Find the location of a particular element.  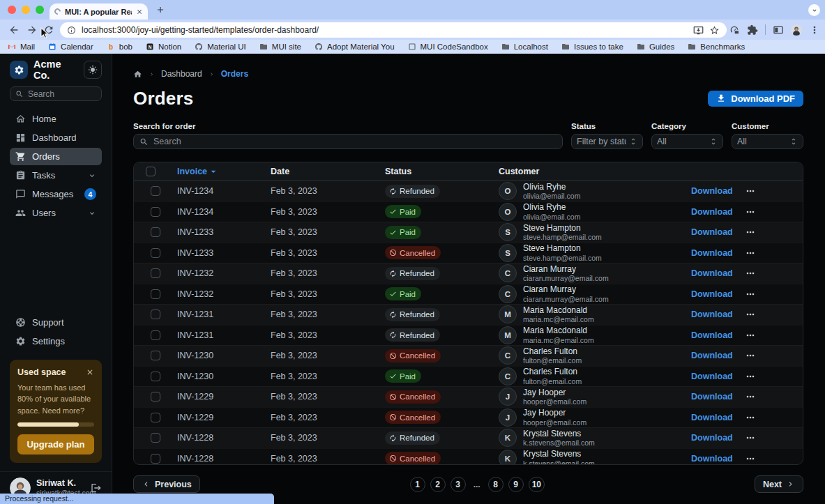

bookmark-item: Adopt Material You is located at coordinates (354, 47).